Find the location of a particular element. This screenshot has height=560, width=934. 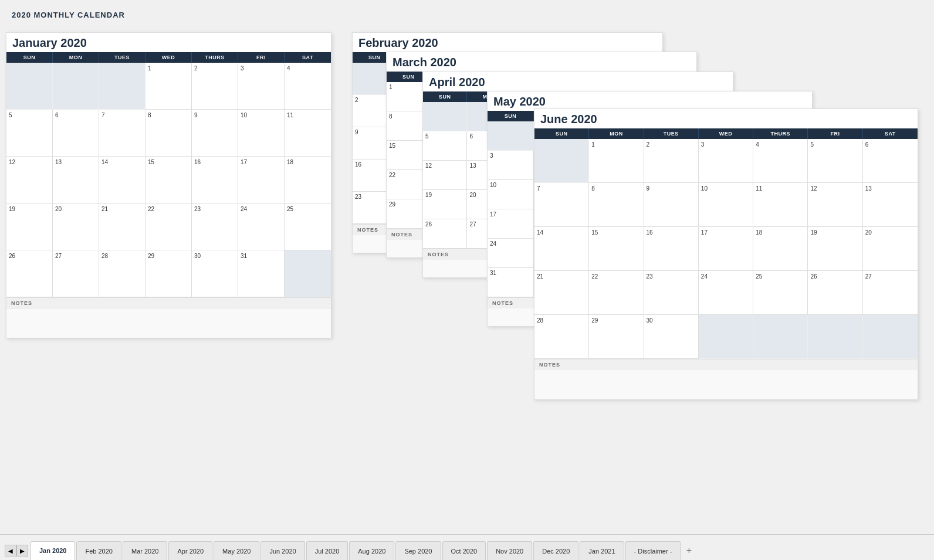

table-row: 15 is located at coordinates (169, 180).